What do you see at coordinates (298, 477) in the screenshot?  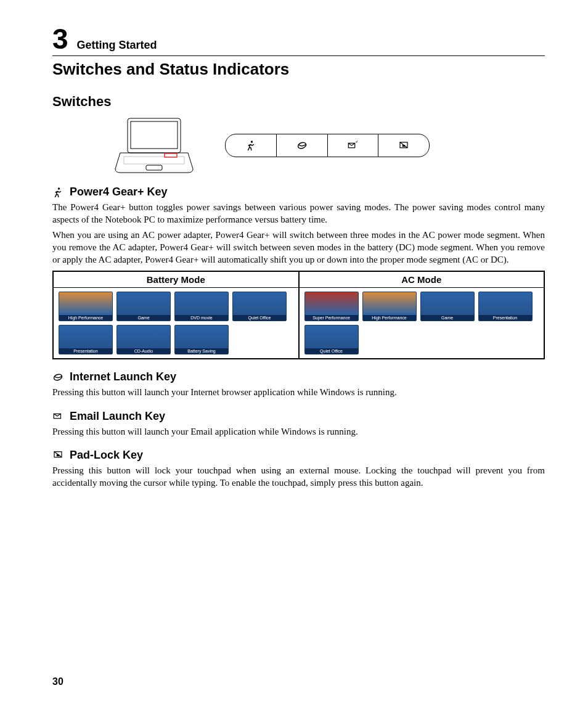 I see `padlock-paragraph: Pressing this button will lock your touc…` at bounding box center [298, 477].